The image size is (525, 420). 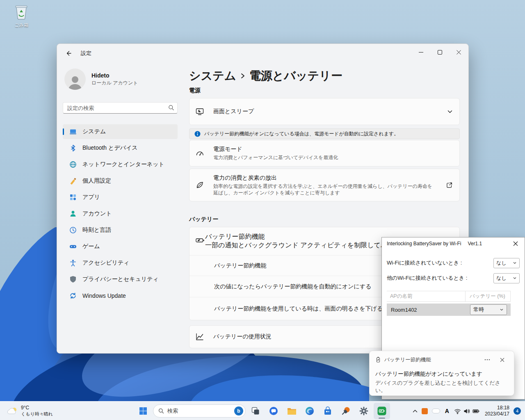 I want to click on system-icon, so click(x=73, y=132).